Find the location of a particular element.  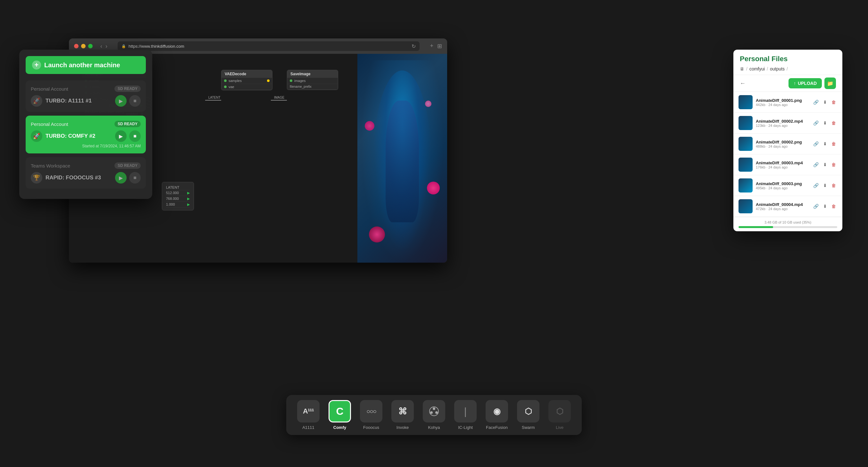

account2-stop-button: ■ is located at coordinates (135, 136).